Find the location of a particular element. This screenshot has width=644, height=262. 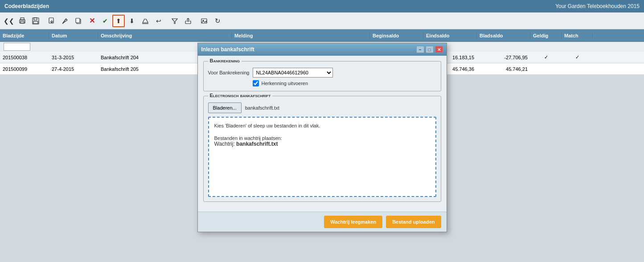

print-icon is located at coordinates (22, 21).